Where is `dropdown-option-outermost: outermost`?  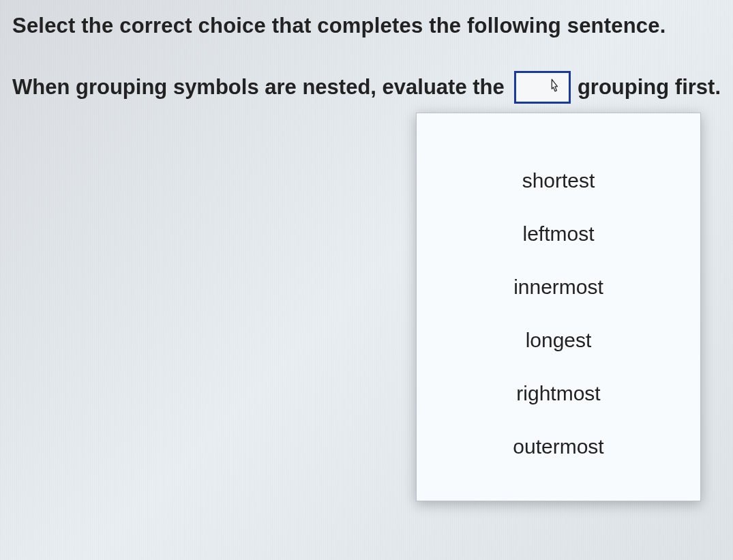
dropdown-option-outermost: outermost is located at coordinates (558, 447).